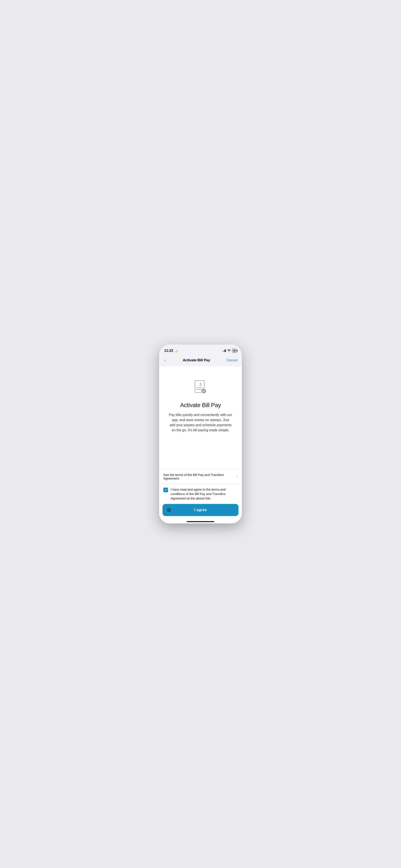 This screenshot has height=868, width=401. What do you see at coordinates (200, 477) in the screenshot?
I see `terms-row: See the terms of the Bill Pay and Transf…` at bounding box center [200, 477].